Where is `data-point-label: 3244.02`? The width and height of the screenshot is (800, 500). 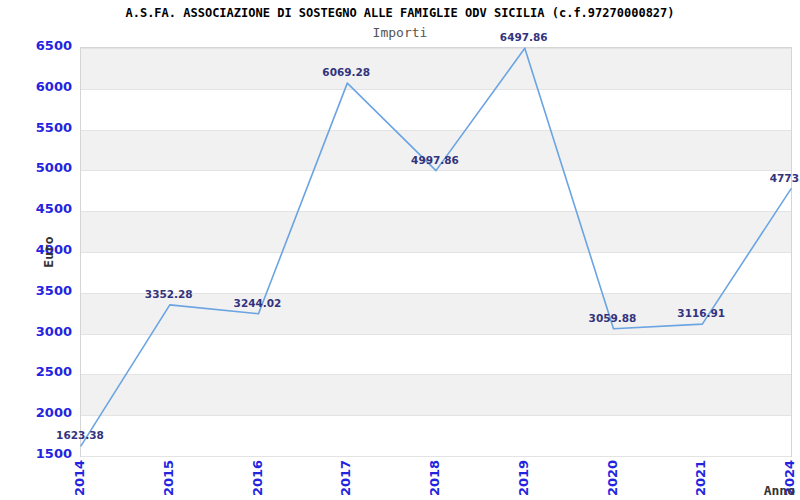
data-point-label: 3244.02 is located at coordinates (258, 303).